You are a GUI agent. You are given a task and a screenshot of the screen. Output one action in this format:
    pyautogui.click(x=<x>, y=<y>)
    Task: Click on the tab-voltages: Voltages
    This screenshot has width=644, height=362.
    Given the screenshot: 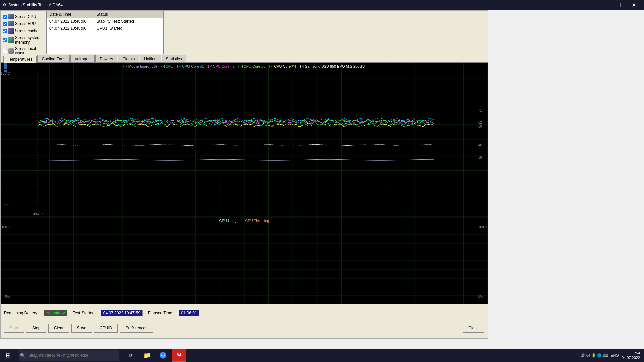 What is the action you would take?
    pyautogui.click(x=83, y=59)
    